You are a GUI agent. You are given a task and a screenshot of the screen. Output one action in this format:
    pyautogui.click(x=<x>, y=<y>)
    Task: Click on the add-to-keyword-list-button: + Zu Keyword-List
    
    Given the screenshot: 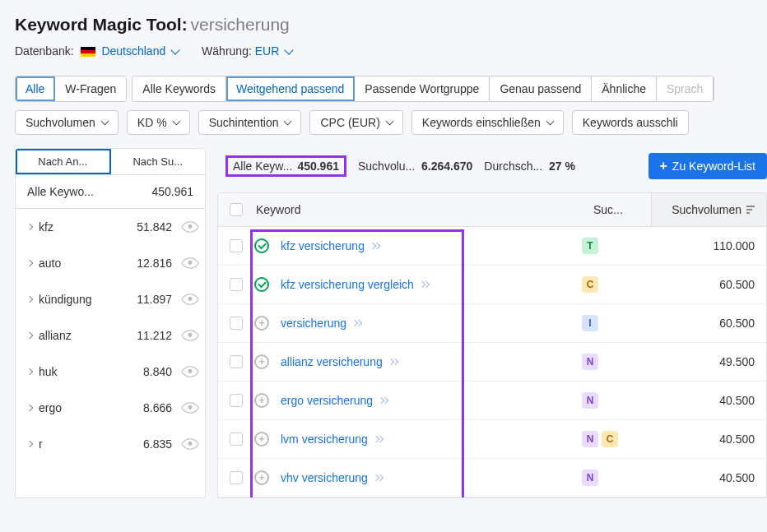 What is the action you would take?
    pyautogui.click(x=708, y=166)
    